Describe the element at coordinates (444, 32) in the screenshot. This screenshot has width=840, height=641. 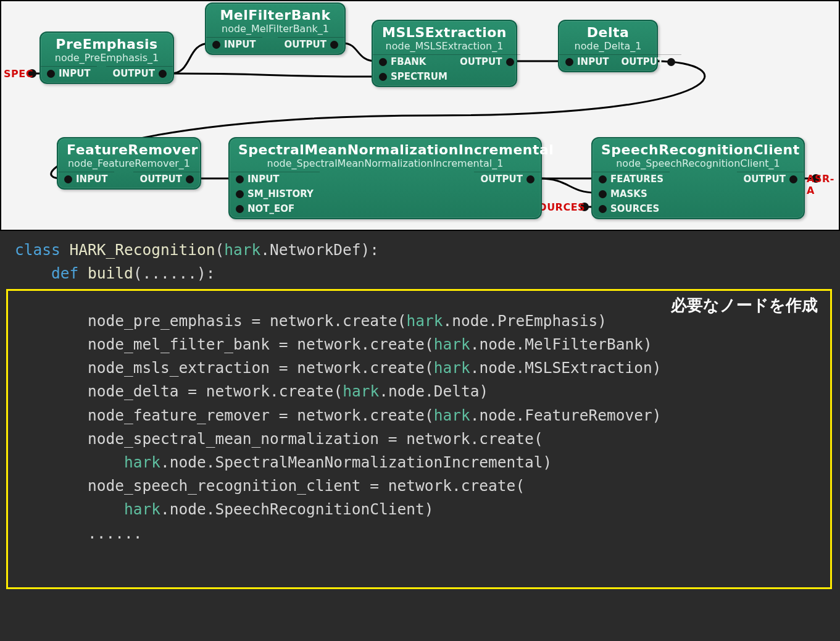
I see `node-title: MSLSExtraction` at that location.